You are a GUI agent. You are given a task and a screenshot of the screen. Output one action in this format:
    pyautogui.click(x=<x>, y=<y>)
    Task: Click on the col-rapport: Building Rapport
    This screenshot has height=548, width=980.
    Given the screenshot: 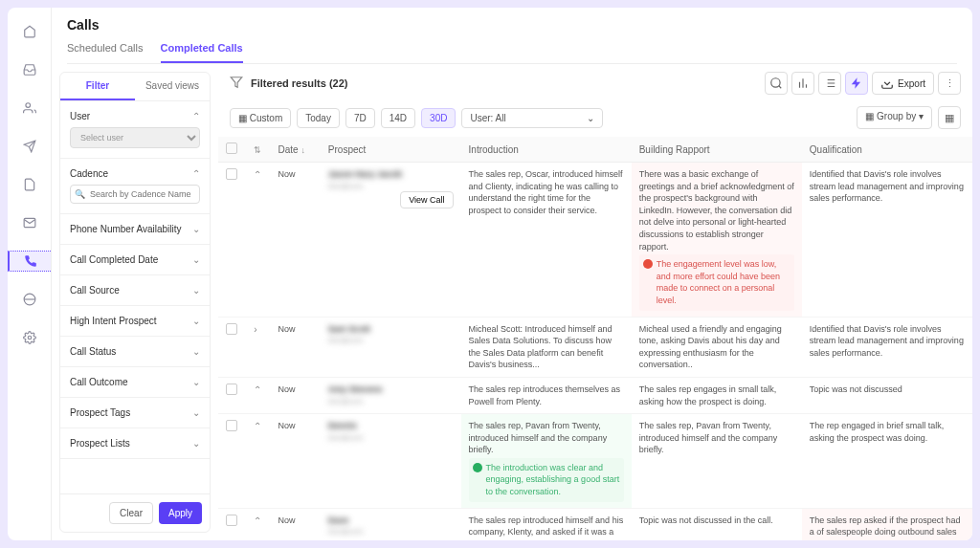 What is the action you would take?
    pyautogui.click(x=717, y=149)
    